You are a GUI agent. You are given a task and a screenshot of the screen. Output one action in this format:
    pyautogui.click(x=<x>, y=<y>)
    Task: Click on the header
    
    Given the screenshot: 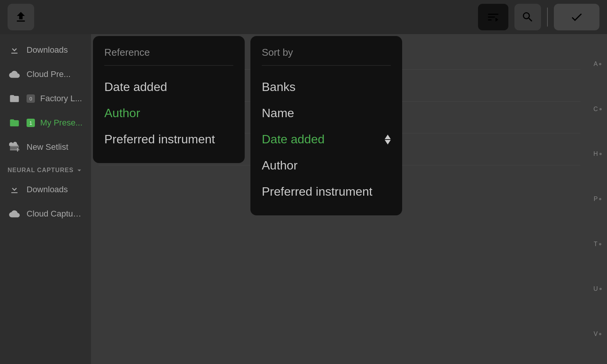 What is the action you would take?
    pyautogui.click(x=304, y=17)
    